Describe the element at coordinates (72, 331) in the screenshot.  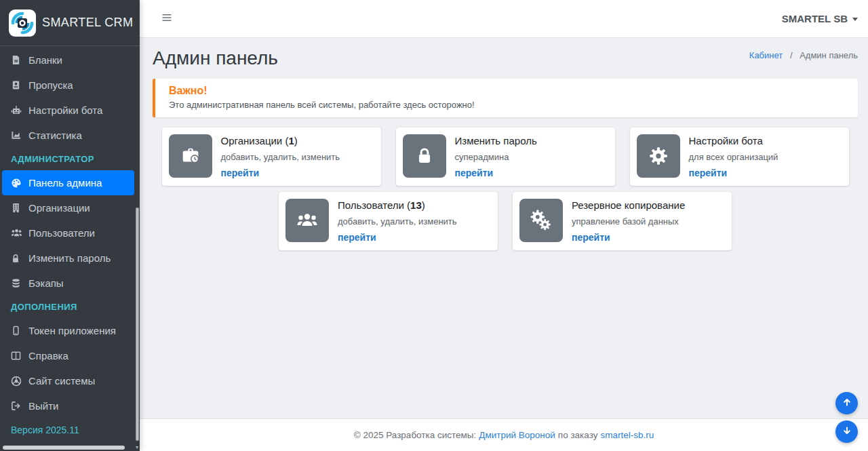
I see `sidebar-item-label: Токен приложения` at that location.